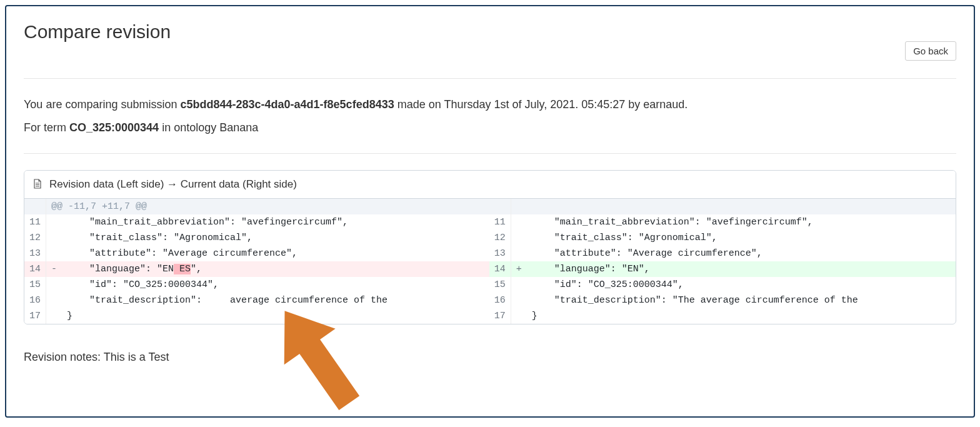 The width and height of the screenshot is (980, 427). I want to click on diff-code-left: }, so click(276, 316).